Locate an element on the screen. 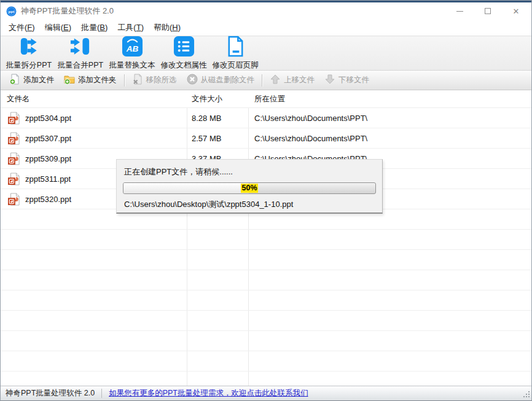 This screenshot has width=532, height=401. split-ppt-label: 批量拆分PPT is located at coordinates (29, 65).